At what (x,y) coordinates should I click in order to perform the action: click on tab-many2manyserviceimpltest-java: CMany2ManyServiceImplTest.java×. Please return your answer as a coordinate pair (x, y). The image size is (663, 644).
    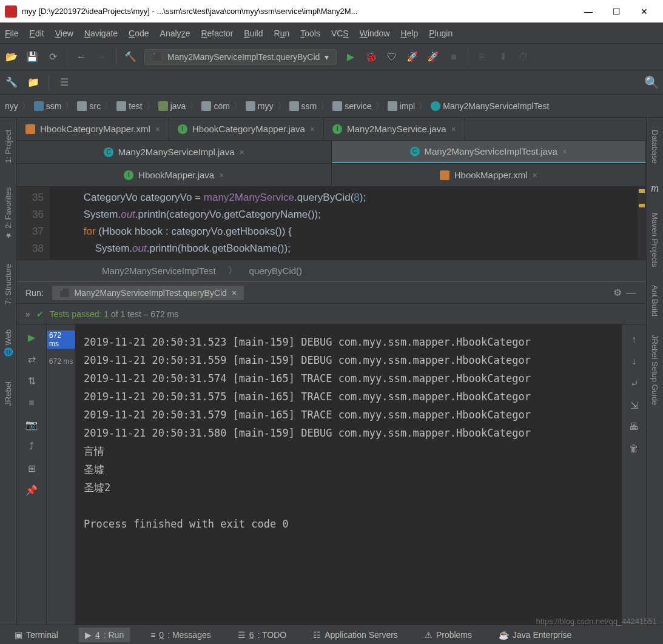
    Looking at the image, I should click on (489, 152).